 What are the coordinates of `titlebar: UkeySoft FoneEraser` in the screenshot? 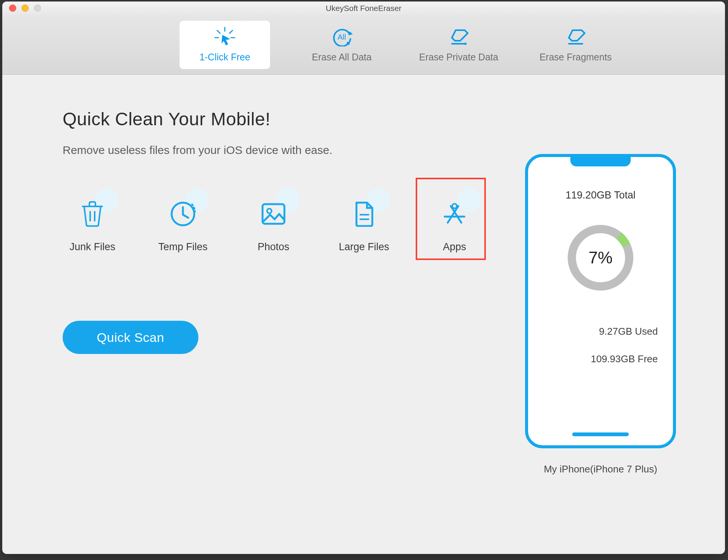 It's located at (364, 8).